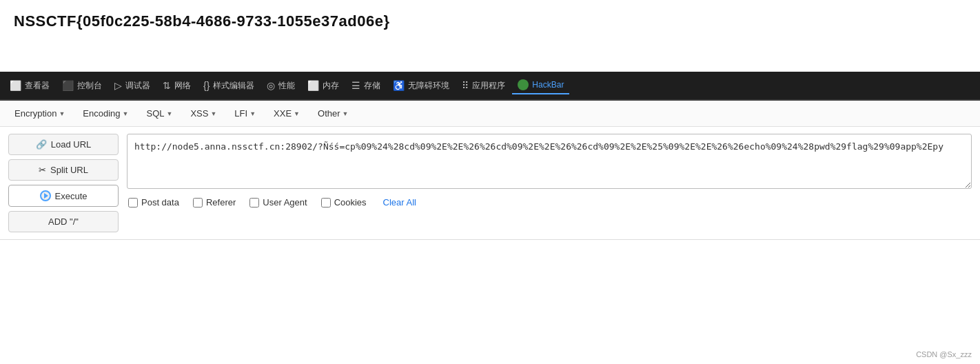  I want to click on storage-icon: ☰, so click(356, 85).